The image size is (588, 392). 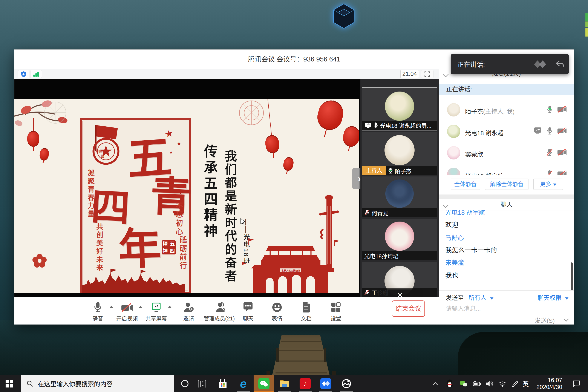 I want to click on poster-right-cal-1: 不忘初心, so click(x=179, y=219).